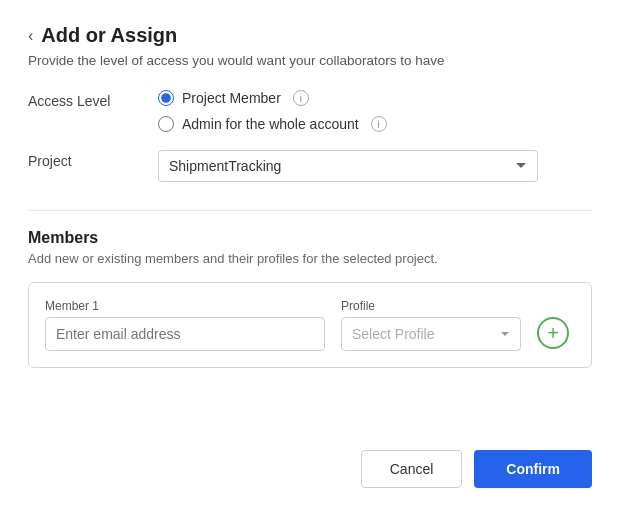 This screenshot has width=620, height=512. What do you see at coordinates (185, 306) in the screenshot?
I see `member-number-label: Member 1` at bounding box center [185, 306].